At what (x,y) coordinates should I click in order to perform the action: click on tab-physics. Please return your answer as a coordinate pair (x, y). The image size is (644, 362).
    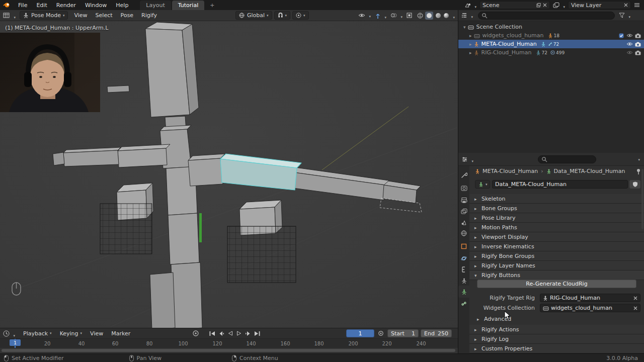
    Looking at the image, I should click on (464, 258).